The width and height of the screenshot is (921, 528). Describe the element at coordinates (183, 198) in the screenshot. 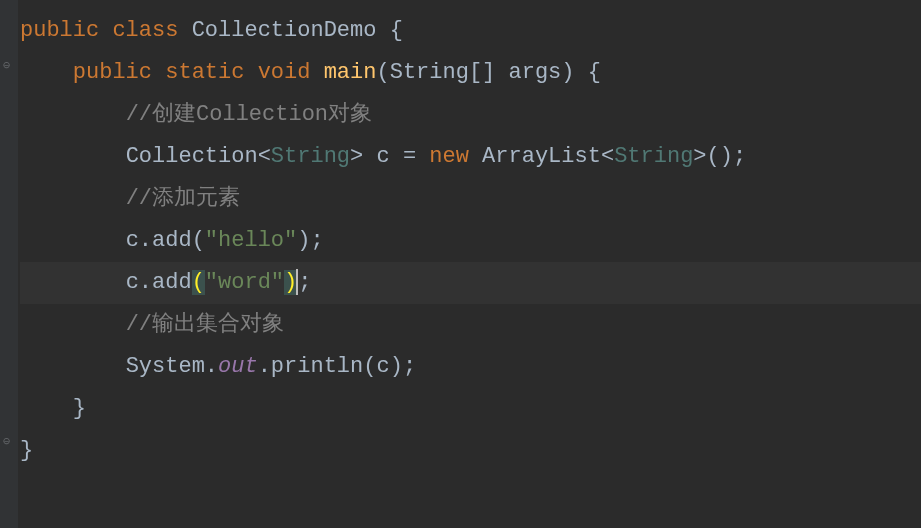

I see `comment: //添加元素` at that location.